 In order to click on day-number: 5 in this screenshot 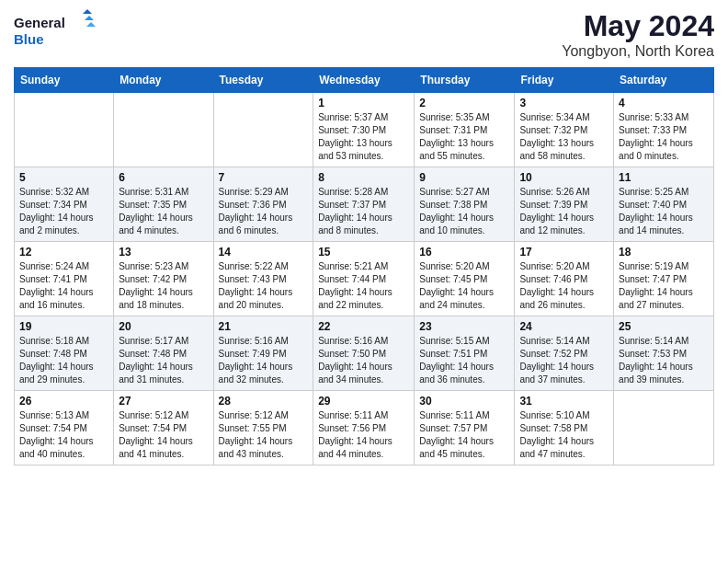, I will do `click(64, 178)`.